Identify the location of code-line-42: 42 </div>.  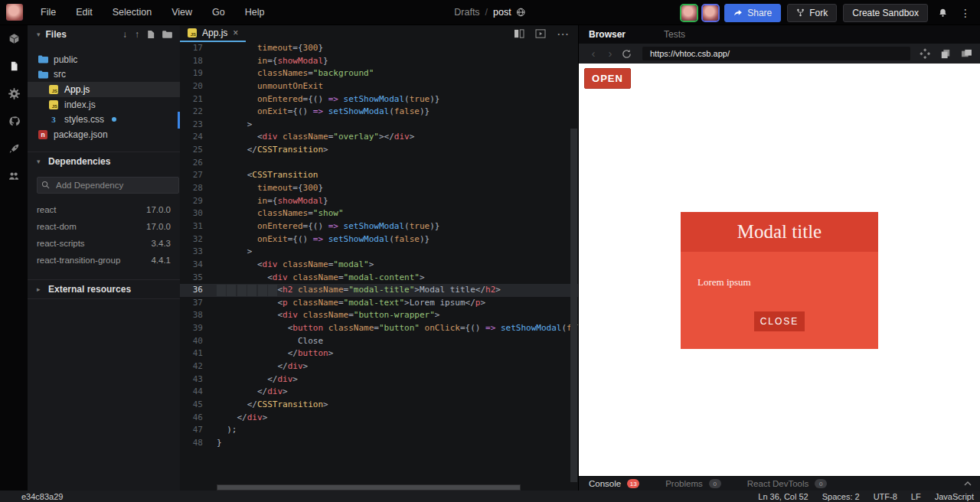
(379, 367).